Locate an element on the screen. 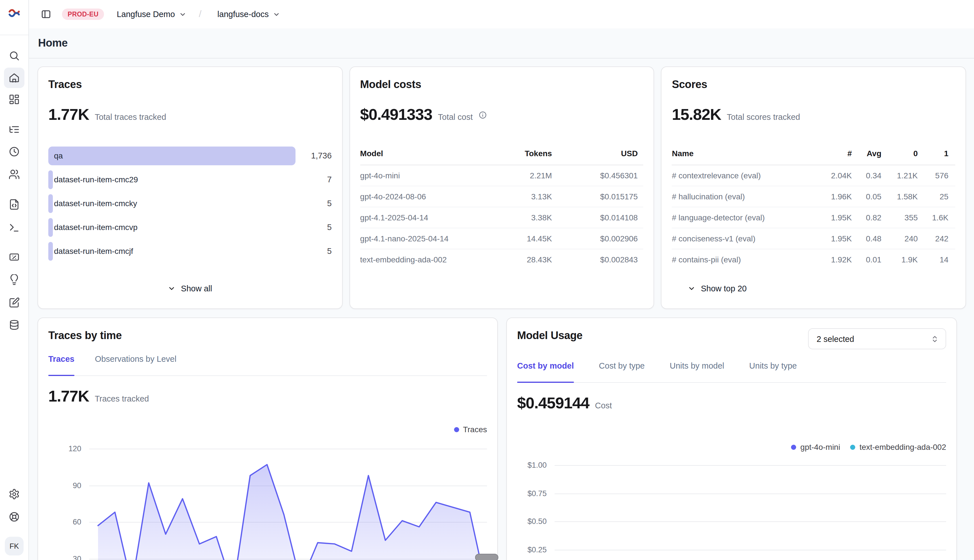  column-header: # is located at coordinates (835, 157).